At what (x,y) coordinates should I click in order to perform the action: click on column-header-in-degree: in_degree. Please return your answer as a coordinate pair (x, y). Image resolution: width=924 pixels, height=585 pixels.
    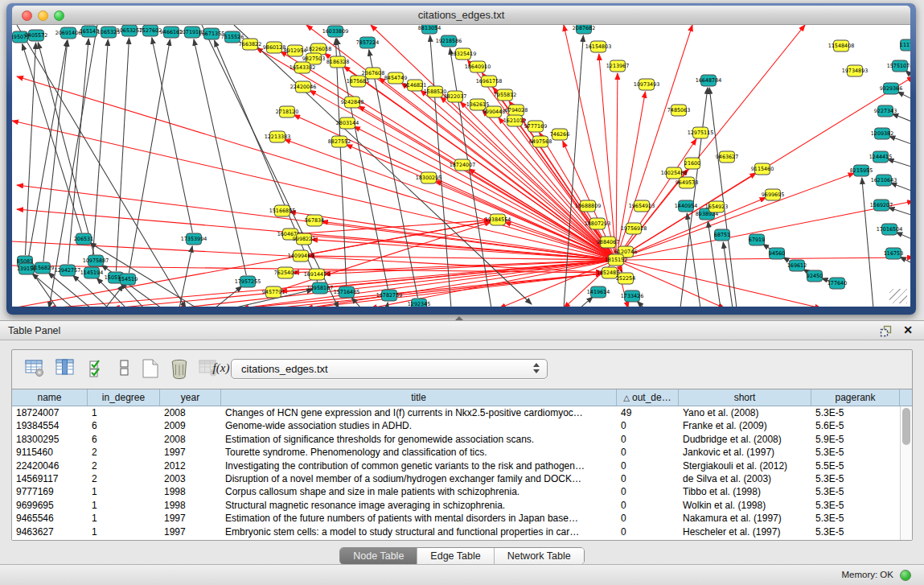
    Looking at the image, I should click on (124, 398).